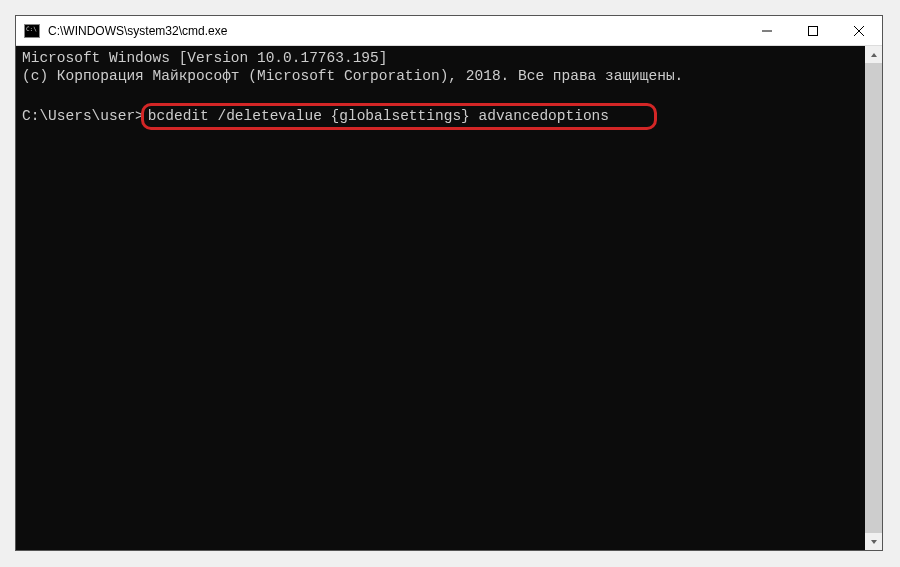 The height and width of the screenshot is (567, 900). Describe the element at coordinates (813, 30) in the screenshot. I see `window-controls` at that location.